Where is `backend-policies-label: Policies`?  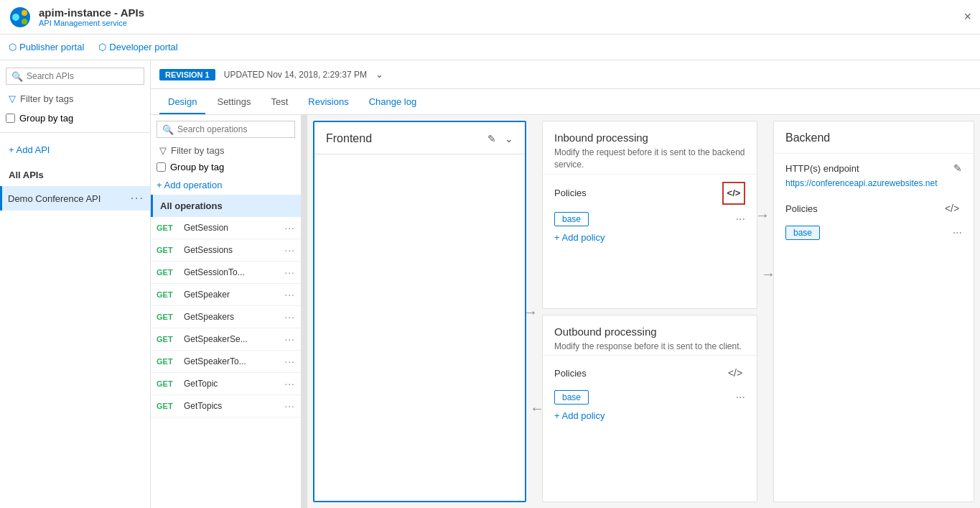 backend-policies-label: Policies is located at coordinates (801, 208).